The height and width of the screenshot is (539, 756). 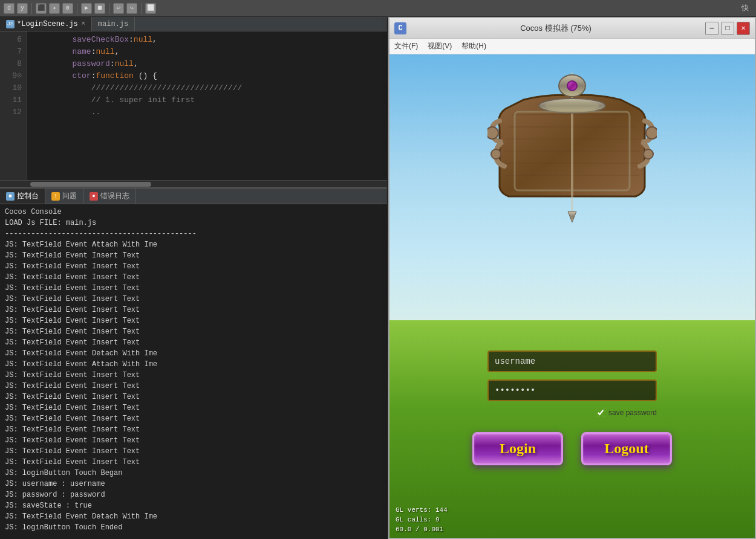 What do you see at coordinates (86, 8) in the screenshot?
I see `toolbar-icon-6: ▶` at bounding box center [86, 8].